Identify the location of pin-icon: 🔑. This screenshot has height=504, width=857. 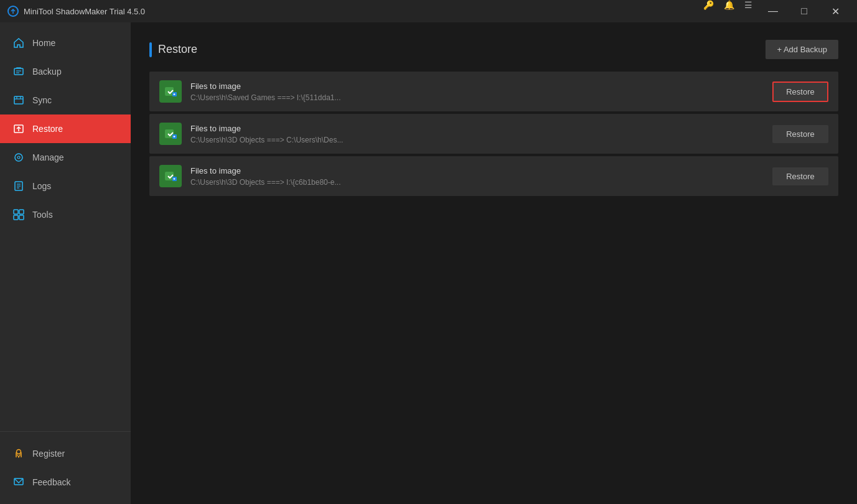
(708, 11).